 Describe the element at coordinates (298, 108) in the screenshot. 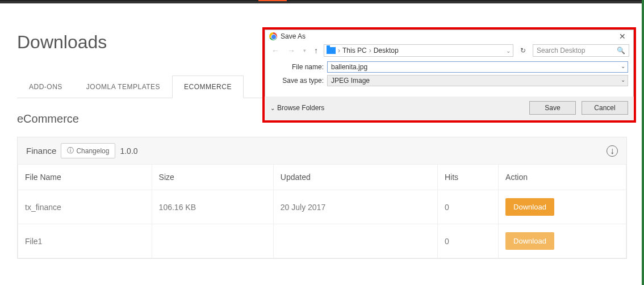

I see `browse-folders-toggle: ⌄ Browse Folders` at that location.